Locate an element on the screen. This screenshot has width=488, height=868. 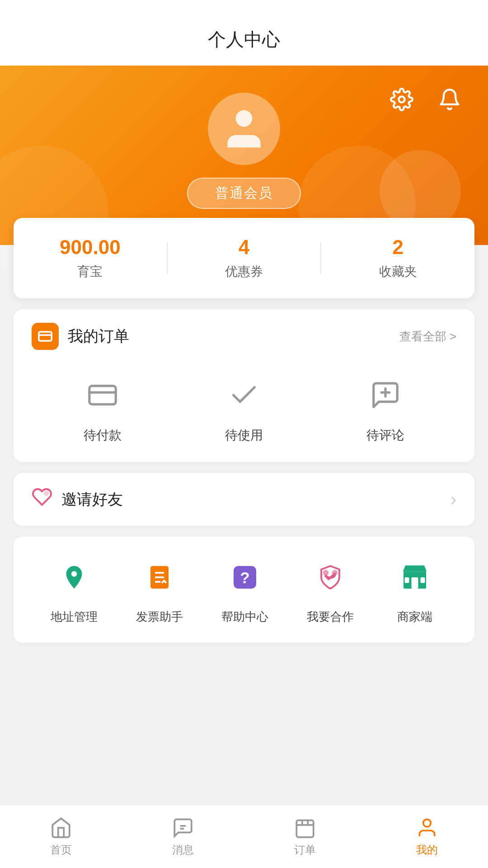
invite-text: 邀请好友 is located at coordinates (92, 500).